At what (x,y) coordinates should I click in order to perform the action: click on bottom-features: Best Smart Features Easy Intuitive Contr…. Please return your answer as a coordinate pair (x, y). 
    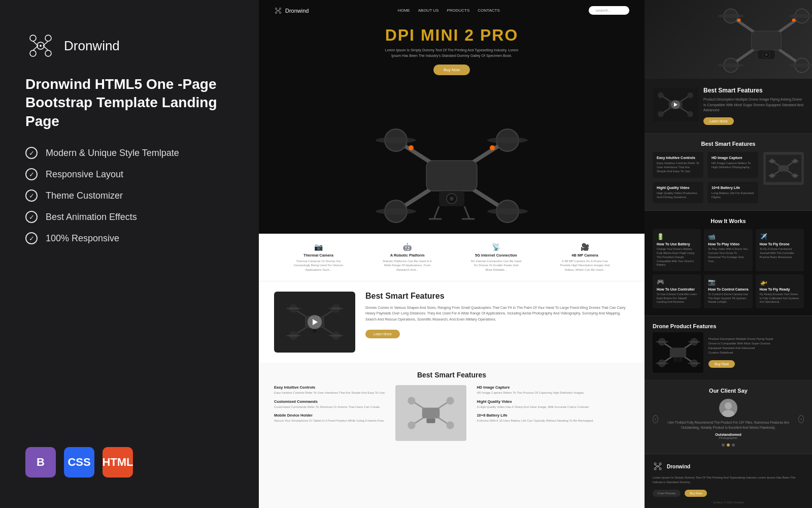
    Looking at the image, I should click on (452, 435).